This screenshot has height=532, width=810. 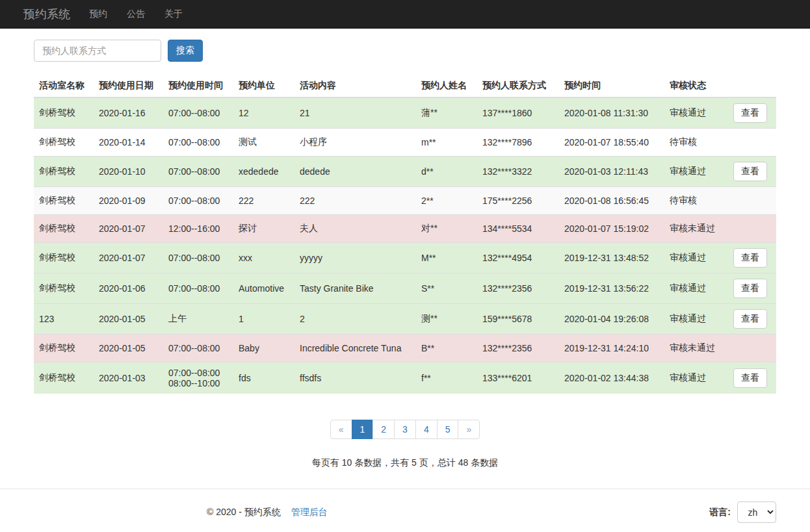 What do you see at coordinates (405, 201) in the screenshot?
I see `table-row: 剑桥驾校 2020-01-09 07:00--08:00 222 222 2**…` at bounding box center [405, 201].